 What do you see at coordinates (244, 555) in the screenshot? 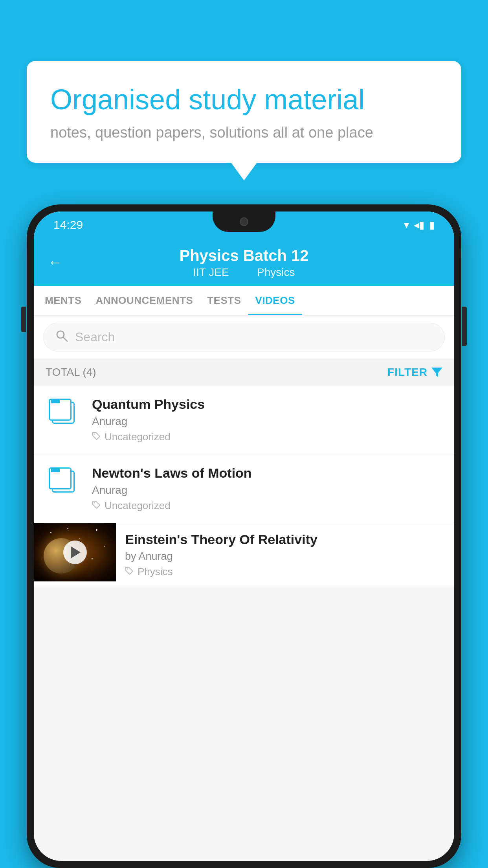
I see `list-item: Einstein's Theory Of Relativity by Anura…` at bounding box center [244, 555].